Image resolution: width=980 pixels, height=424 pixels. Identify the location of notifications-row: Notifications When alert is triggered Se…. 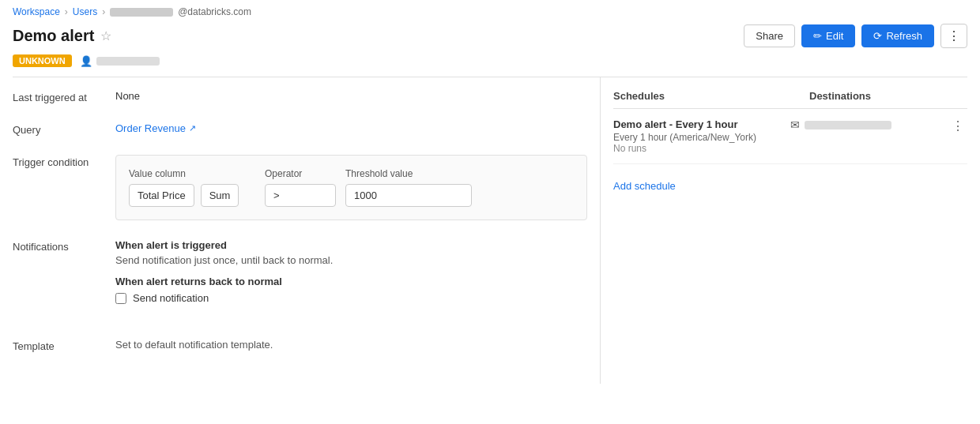
(300, 280).